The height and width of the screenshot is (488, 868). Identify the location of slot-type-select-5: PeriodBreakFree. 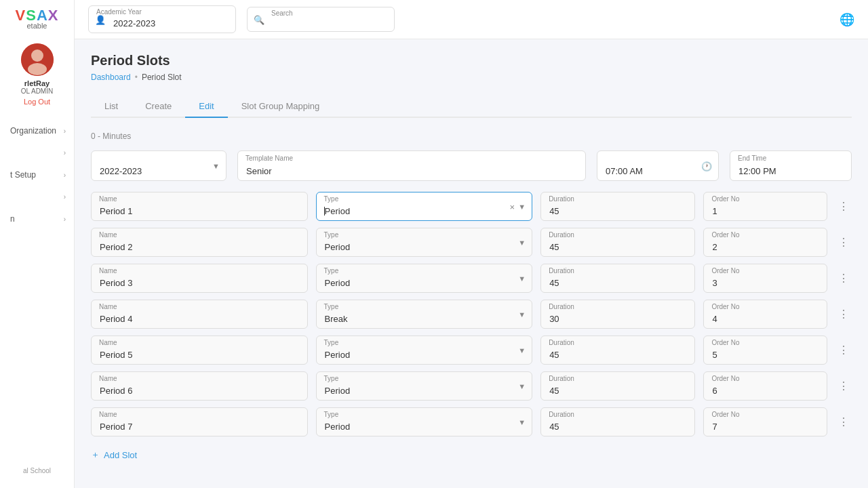
(425, 386).